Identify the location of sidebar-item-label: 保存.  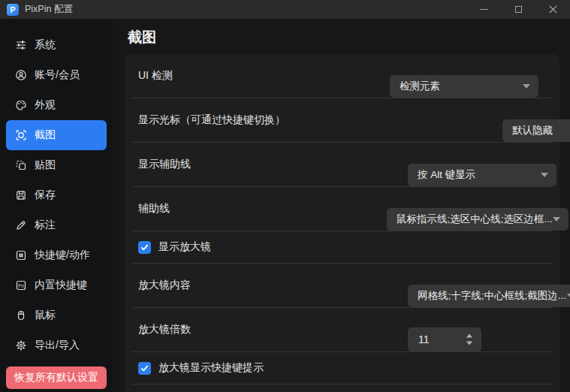
(45, 195).